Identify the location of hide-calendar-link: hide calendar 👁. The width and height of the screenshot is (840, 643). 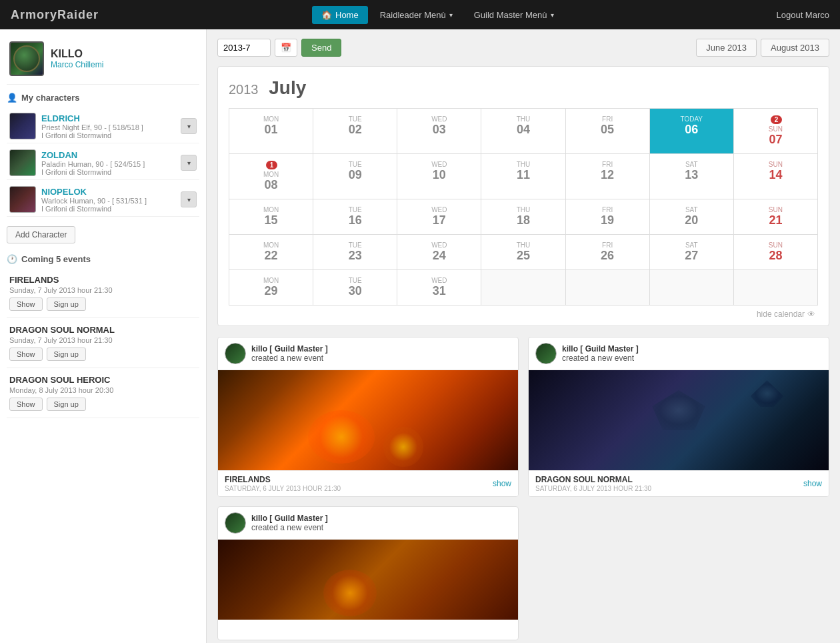
(523, 314).